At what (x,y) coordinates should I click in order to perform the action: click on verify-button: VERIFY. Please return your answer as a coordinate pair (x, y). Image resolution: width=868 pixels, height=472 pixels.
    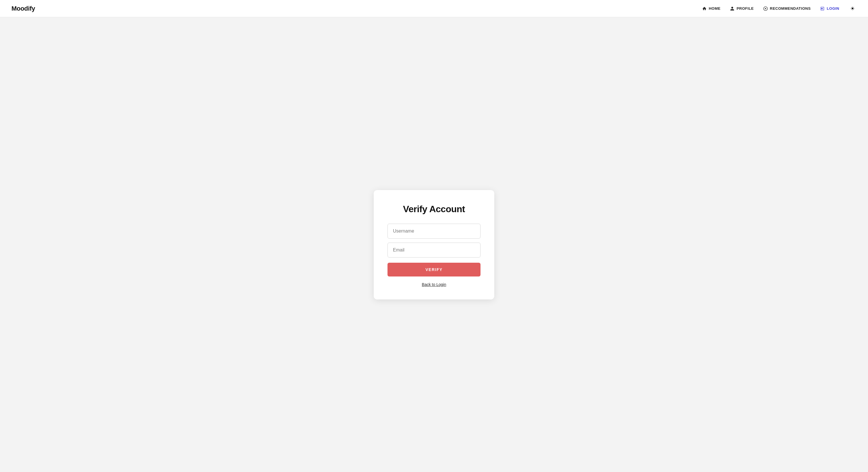
    Looking at the image, I should click on (434, 270).